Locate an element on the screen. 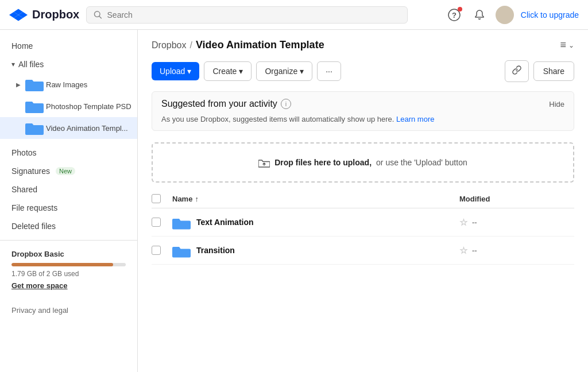  sidebar-item-all-files: ▾ All files is located at coordinates (69, 64).